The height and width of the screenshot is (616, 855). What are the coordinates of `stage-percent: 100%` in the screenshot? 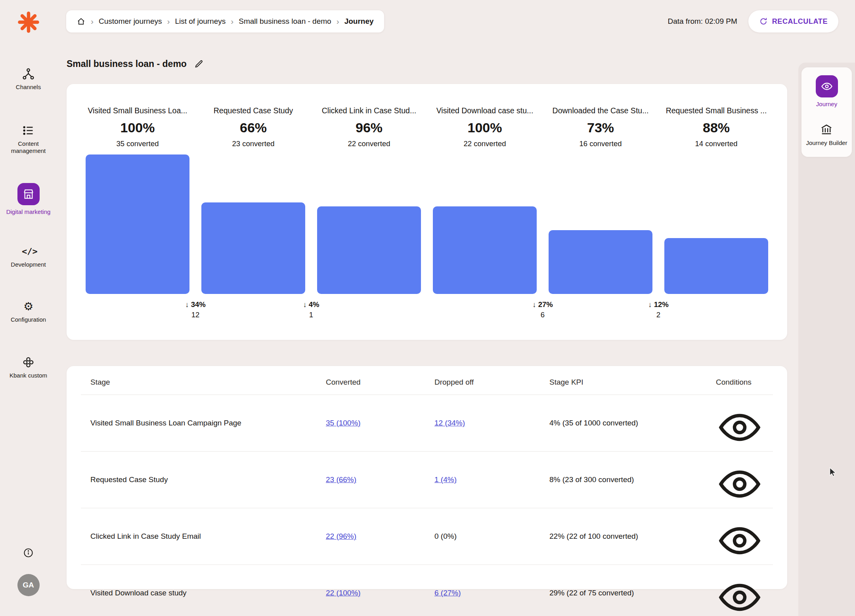 It's located at (485, 128).